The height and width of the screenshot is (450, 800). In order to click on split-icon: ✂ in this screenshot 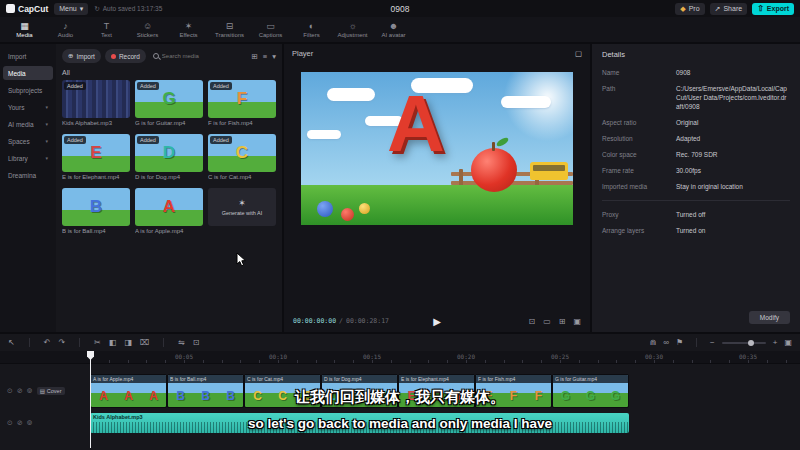, I will do `click(98, 342)`.